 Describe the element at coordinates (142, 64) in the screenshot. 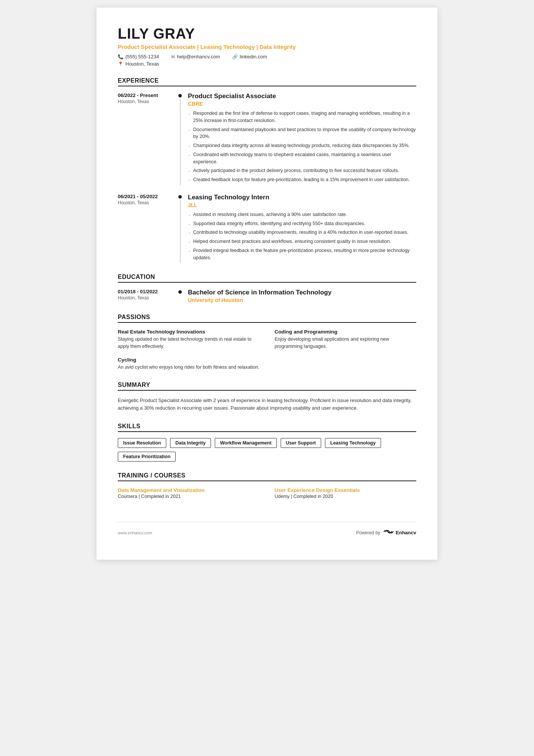

I see `location: Houston, Texas` at that location.